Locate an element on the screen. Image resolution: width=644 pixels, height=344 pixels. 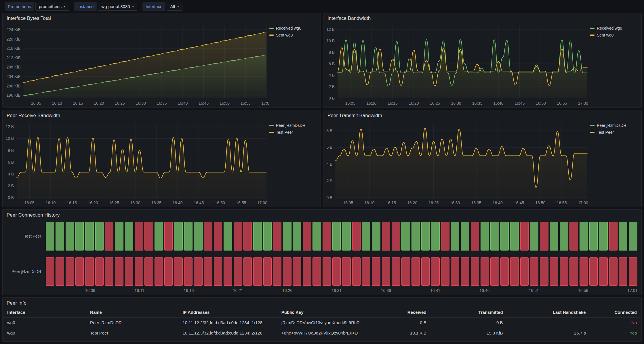
column-header: Last Handshake is located at coordinates (548, 312).